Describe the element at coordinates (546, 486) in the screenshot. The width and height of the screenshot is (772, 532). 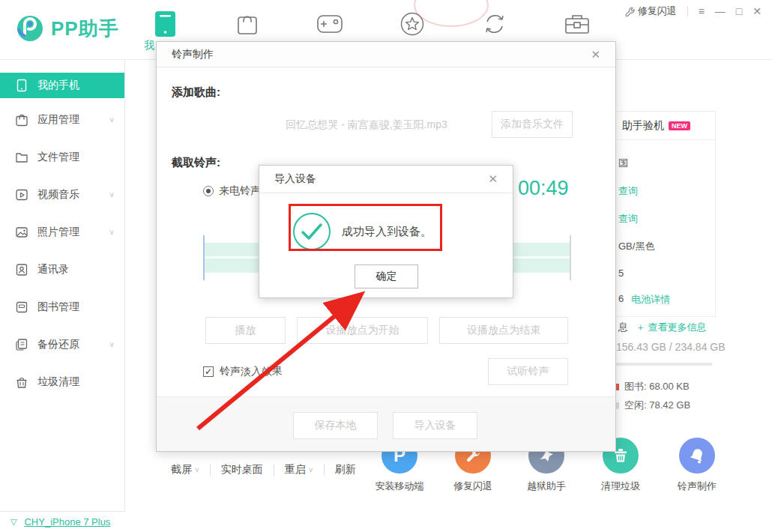
I see `tool-label: 越狱助手` at that location.